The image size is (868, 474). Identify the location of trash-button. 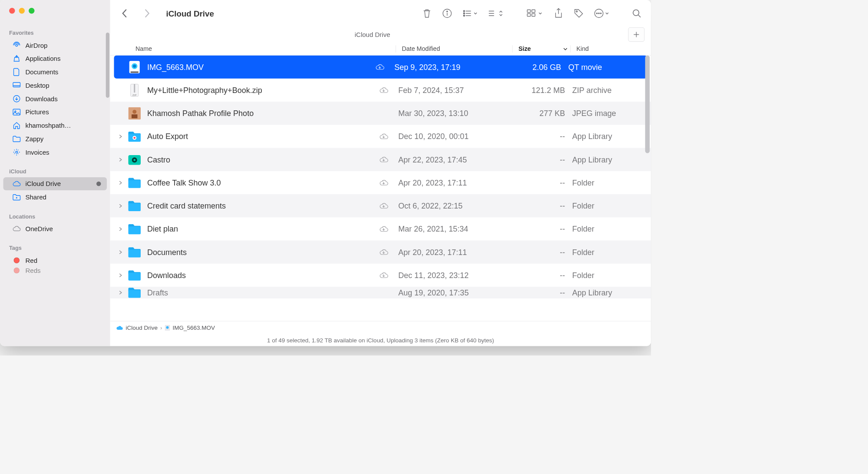
(427, 13).